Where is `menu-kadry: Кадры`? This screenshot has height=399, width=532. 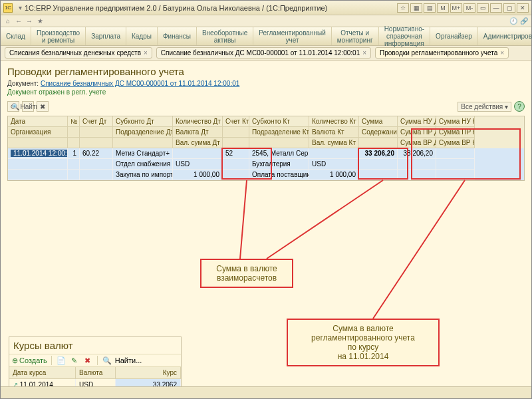
menu-kadry: Кадры is located at coordinates (142, 36).